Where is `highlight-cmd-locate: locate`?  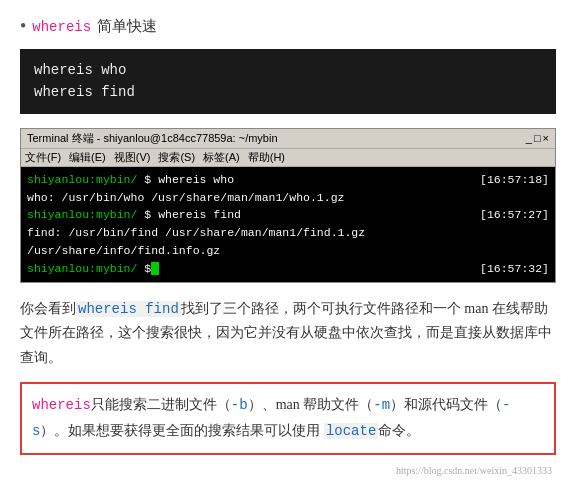 highlight-cmd-locate: locate is located at coordinates (351, 431).